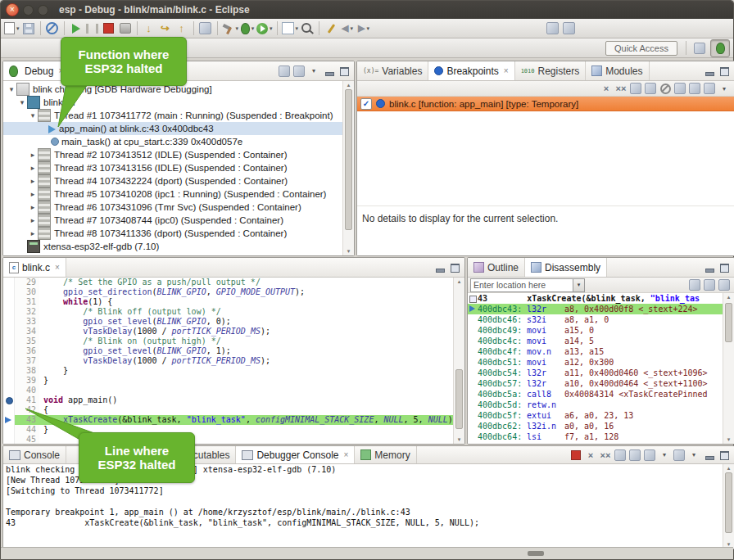 This screenshot has height=560, width=734. What do you see at coordinates (307, 28) in the screenshot?
I see `search-icon` at bounding box center [307, 28].